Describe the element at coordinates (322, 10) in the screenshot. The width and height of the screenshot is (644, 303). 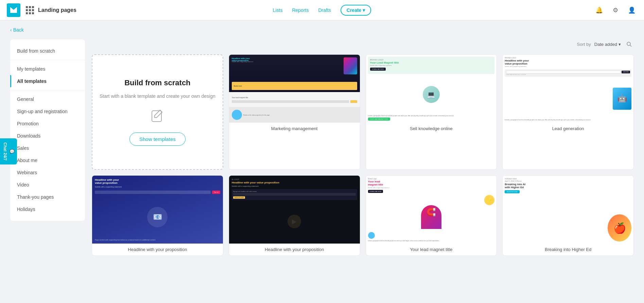
I see `main-nav: Lists Reports Drafts Create ▾` at that location.